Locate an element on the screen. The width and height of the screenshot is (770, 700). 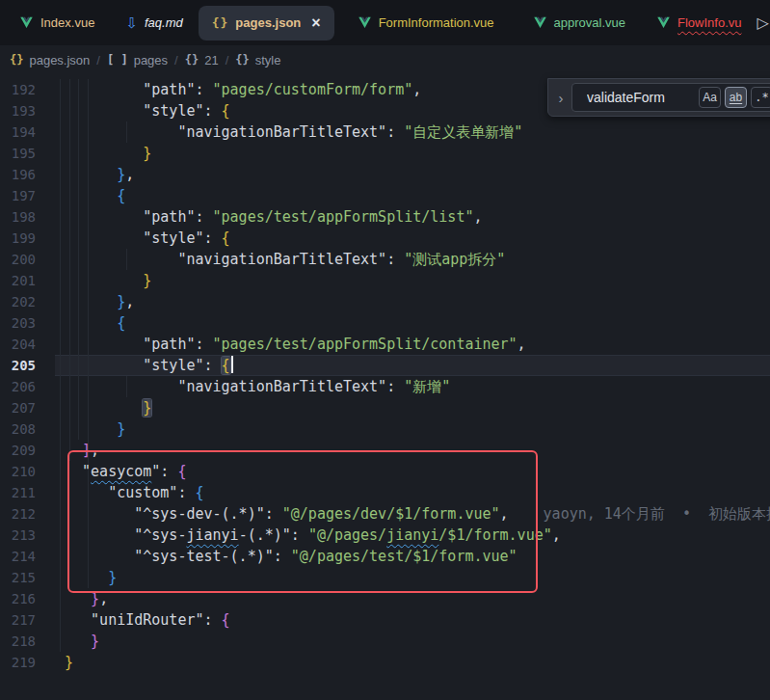
line-number: 213 is located at coordinates (22, 535).